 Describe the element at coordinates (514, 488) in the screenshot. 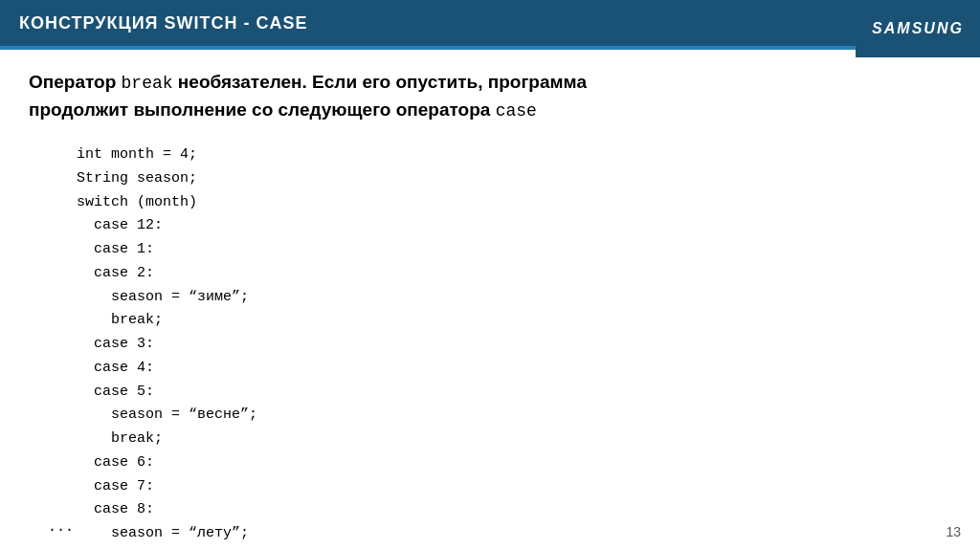

I see `code-line-15: case 7:` at that location.